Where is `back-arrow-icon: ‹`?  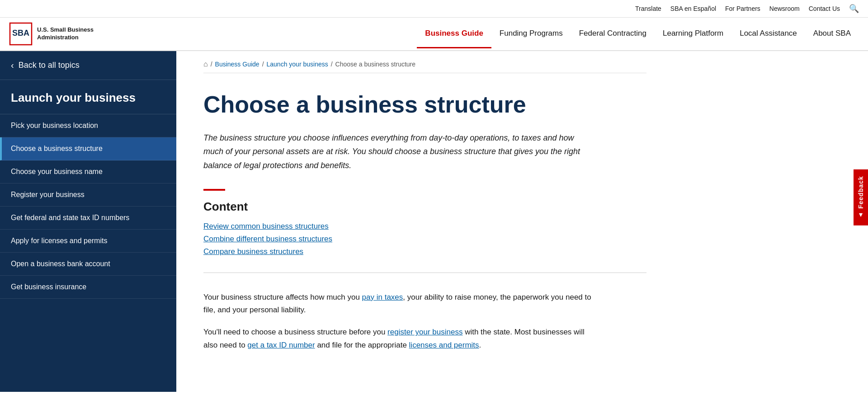
back-arrow-icon: ‹ is located at coordinates (13, 65).